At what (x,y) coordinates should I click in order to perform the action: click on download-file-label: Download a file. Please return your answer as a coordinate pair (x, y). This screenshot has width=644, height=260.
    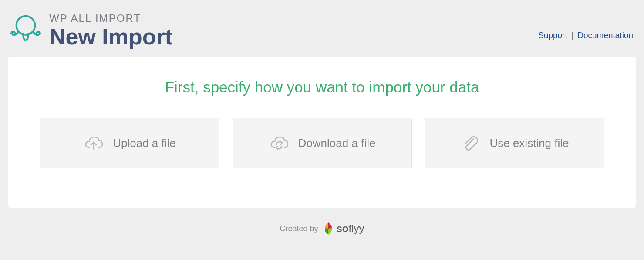
    Looking at the image, I should click on (337, 143).